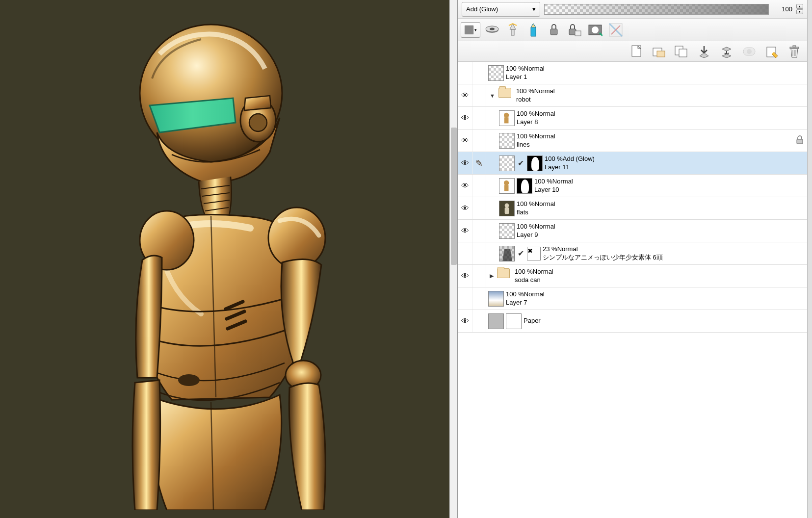 The image size is (812, 518). I want to click on new-folder-button, so click(659, 52).